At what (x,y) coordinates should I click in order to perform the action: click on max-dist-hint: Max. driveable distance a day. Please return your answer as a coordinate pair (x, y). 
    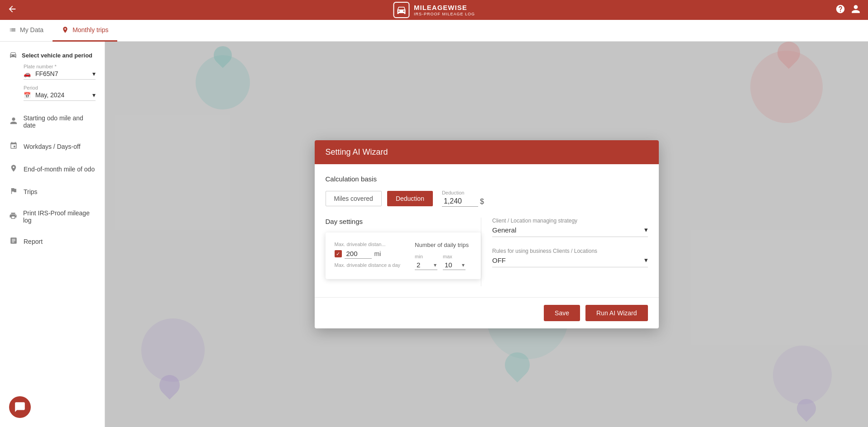
    Looking at the image, I should click on (368, 265).